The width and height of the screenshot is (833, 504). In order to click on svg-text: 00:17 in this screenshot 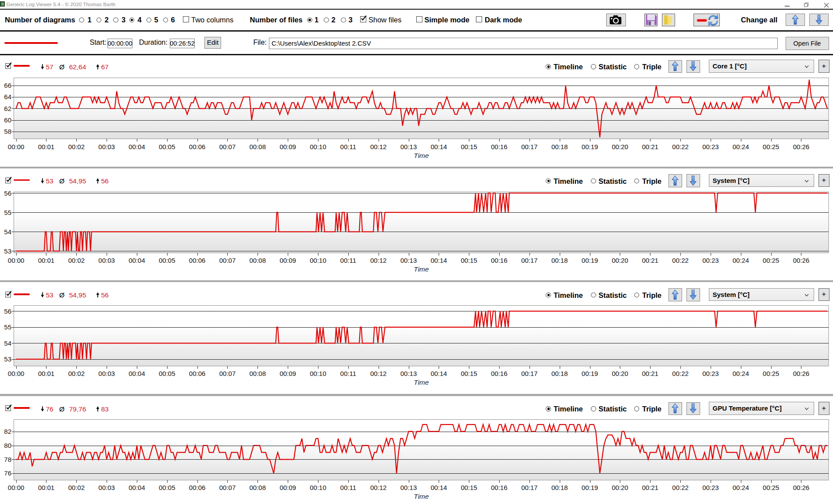, I will do `click(529, 374)`.